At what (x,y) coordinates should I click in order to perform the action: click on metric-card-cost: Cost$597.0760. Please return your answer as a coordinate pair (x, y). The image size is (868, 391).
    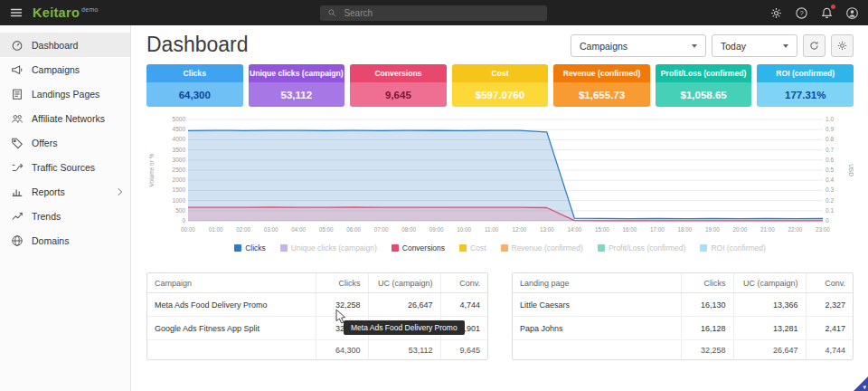
    Looking at the image, I should click on (501, 85).